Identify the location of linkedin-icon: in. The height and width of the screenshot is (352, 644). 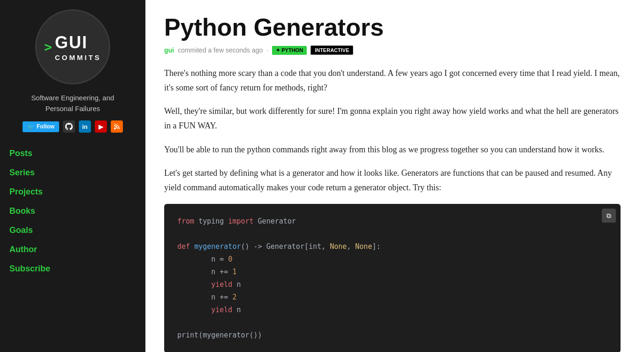
(85, 127).